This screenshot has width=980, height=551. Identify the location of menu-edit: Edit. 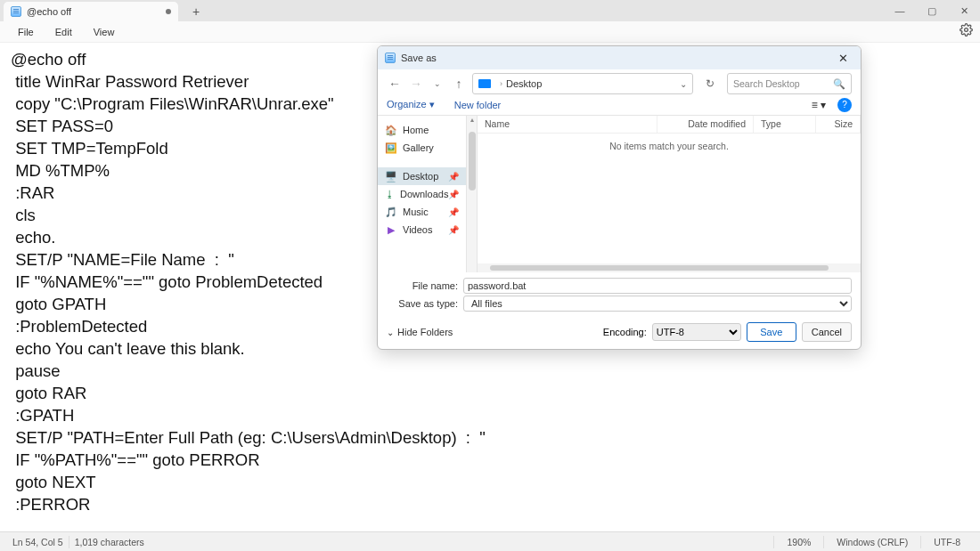
(64, 32).